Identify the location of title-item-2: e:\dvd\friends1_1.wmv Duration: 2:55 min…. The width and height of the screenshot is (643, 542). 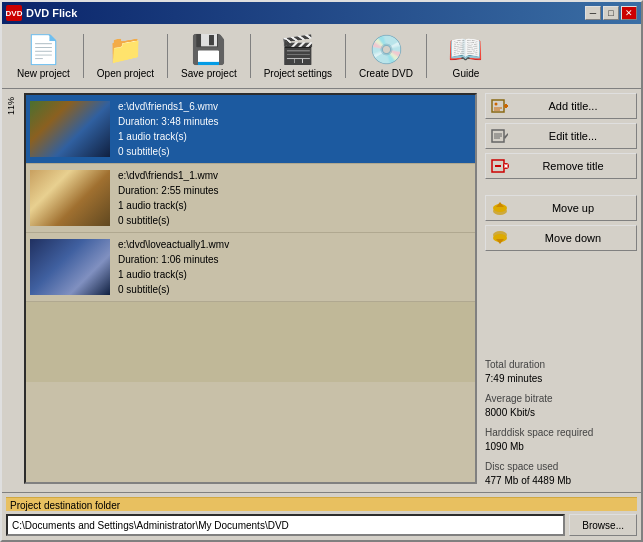
(250, 198).